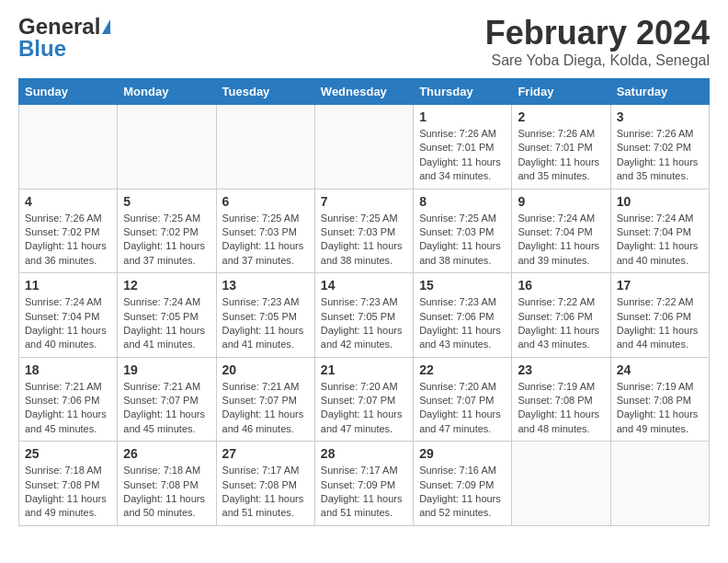 The image size is (728, 563). What do you see at coordinates (266, 454) in the screenshot?
I see `day-number: 27` at bounding box center [266, 454].